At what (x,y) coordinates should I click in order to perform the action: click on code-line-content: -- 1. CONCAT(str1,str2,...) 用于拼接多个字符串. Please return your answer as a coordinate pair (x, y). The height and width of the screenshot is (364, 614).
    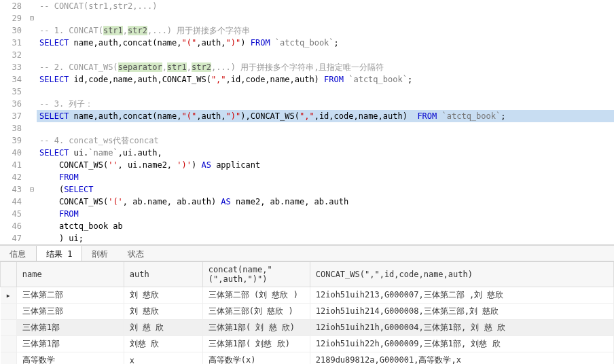
    Looking at the image, I should click on (325, 31).